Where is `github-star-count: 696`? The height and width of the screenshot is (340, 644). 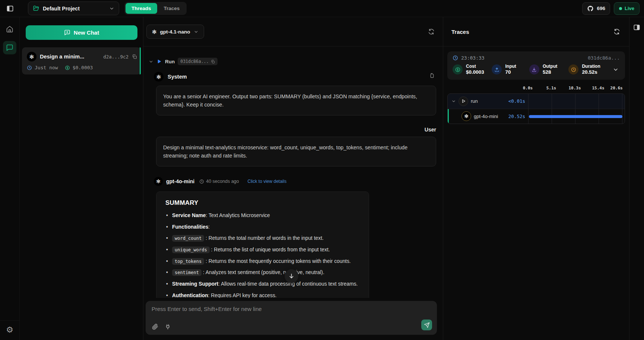 github-star-count: 696 is located at coordinates (601, 8).